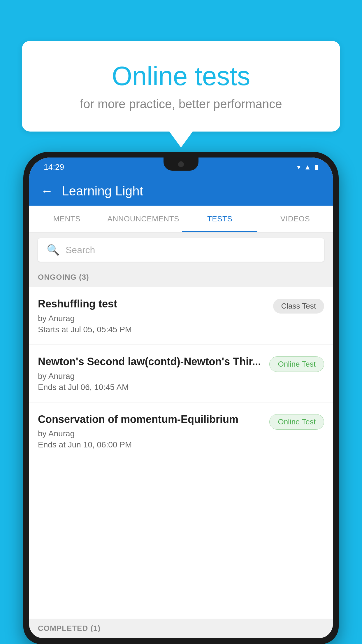  What do you see at coordinates (143, 219) in the screenshot?
I see `tab-announcements: ANNOUNCEMENTS` at bounding box center [143, 219].